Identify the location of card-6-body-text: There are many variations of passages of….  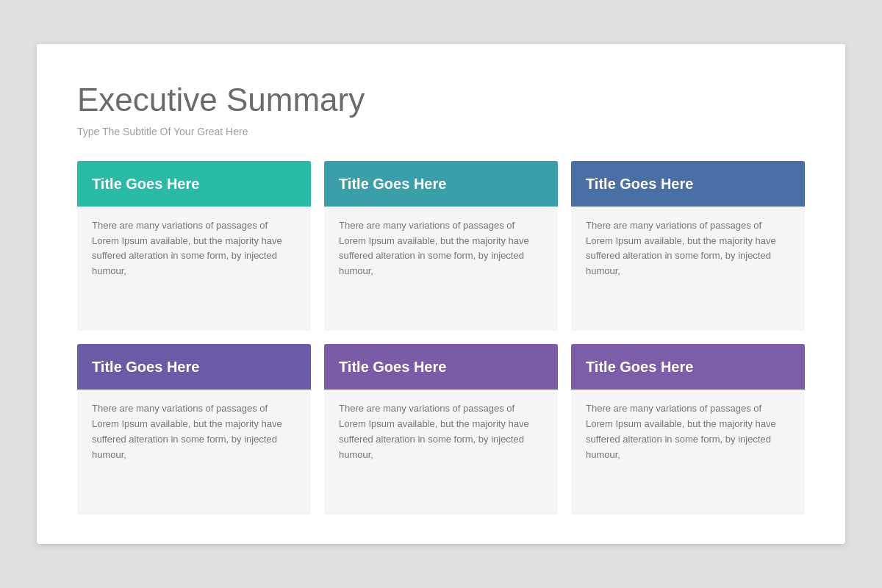
(688, 432).